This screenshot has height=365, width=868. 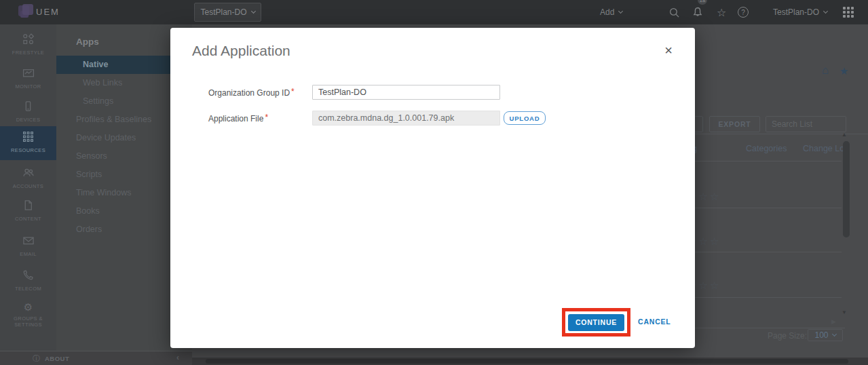 What do you see at coordinates (611, 12) in the screenshot?
I see `add-menu: Add` at bounding box center [611, 12].